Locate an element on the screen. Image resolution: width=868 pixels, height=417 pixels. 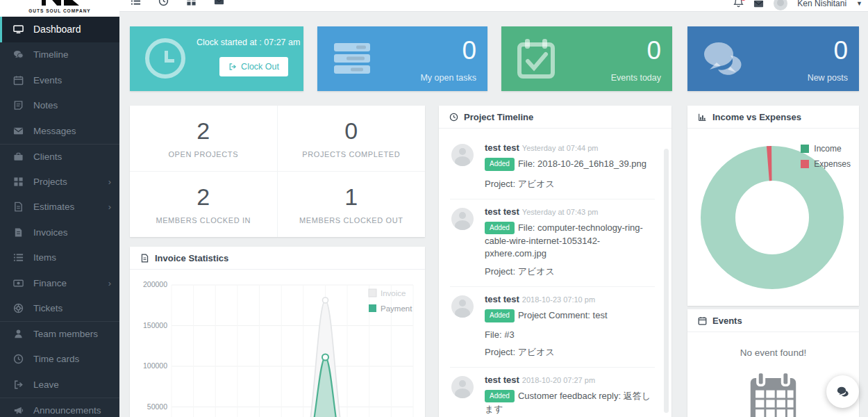
clock-out-button: Clock Out is located at coordinates (254, 67).